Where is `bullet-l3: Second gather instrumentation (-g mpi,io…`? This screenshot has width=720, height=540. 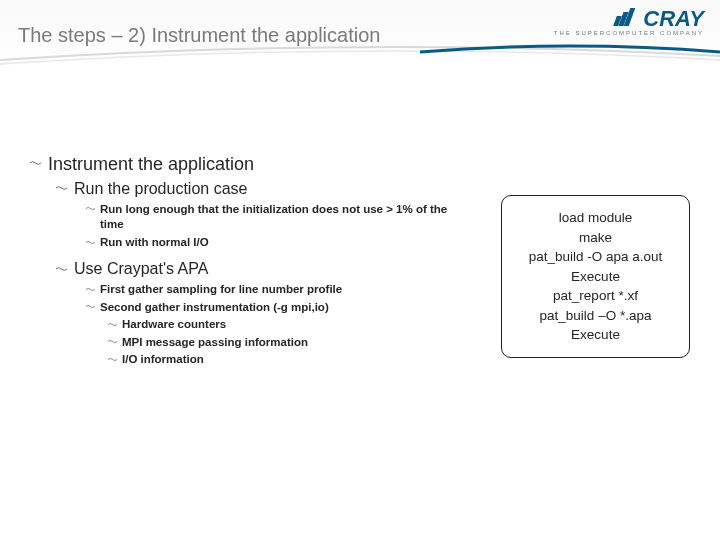
bullet-l3: Second gather instrumentation (-g mpi,io… is located at coordinates (273, 308).